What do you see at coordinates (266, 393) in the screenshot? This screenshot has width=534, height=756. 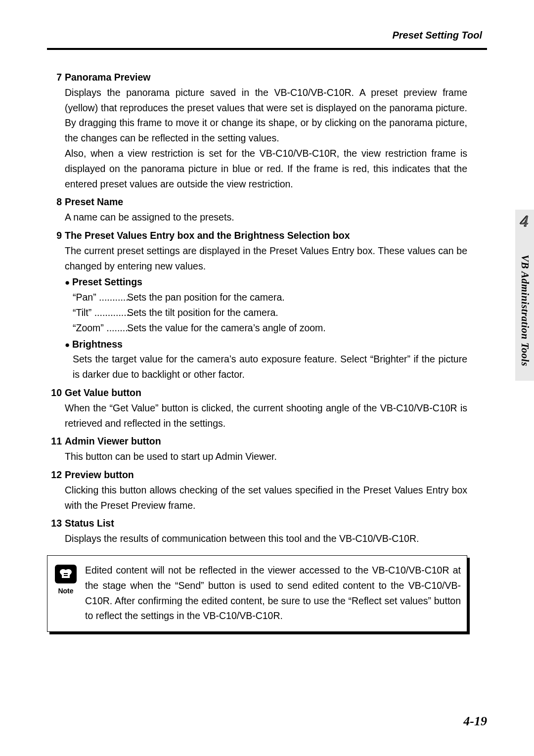 I see `section-title: Get Value button` at bounding box center [266, 393].